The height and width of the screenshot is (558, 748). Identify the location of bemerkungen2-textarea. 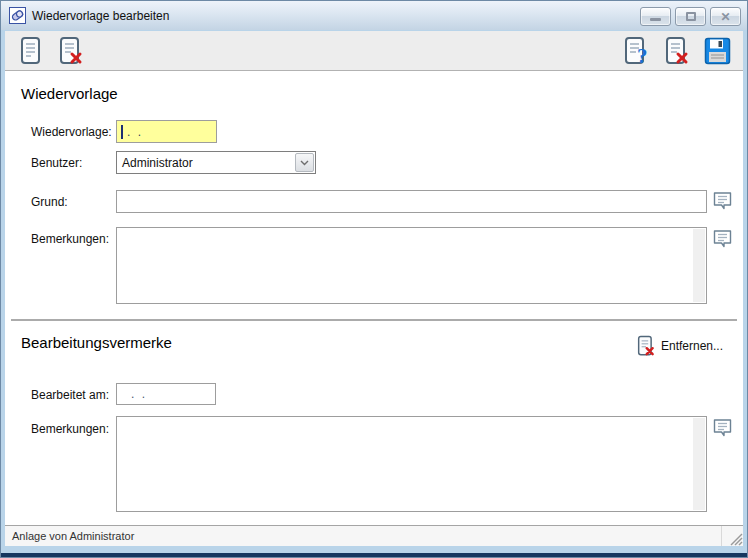
(412, 464).